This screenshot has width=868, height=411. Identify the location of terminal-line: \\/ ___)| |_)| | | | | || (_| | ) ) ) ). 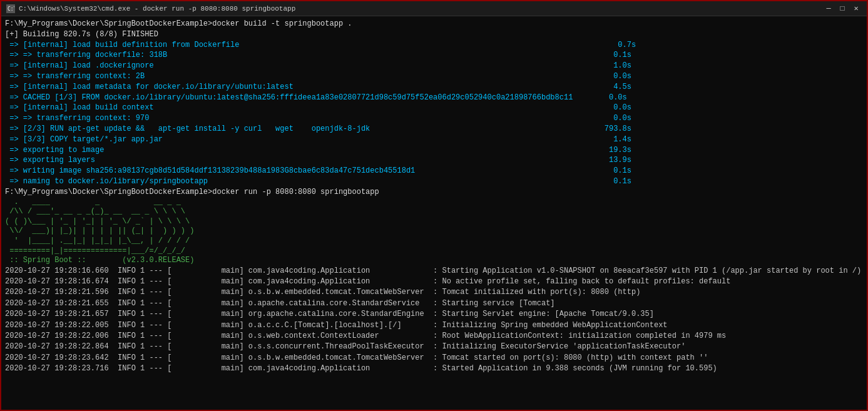
(434, 231).